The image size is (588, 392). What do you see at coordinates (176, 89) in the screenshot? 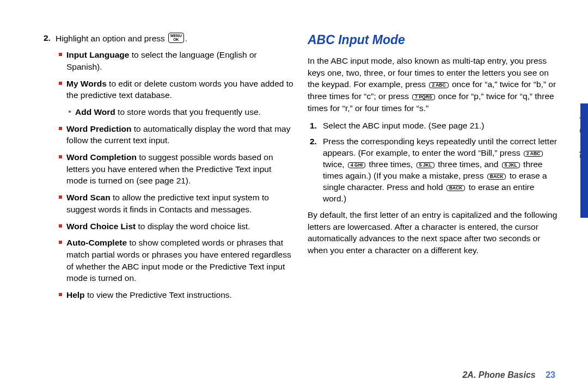
I see `list-item: My Words to edit or delete custom words …` at bounding box center [176, 89].